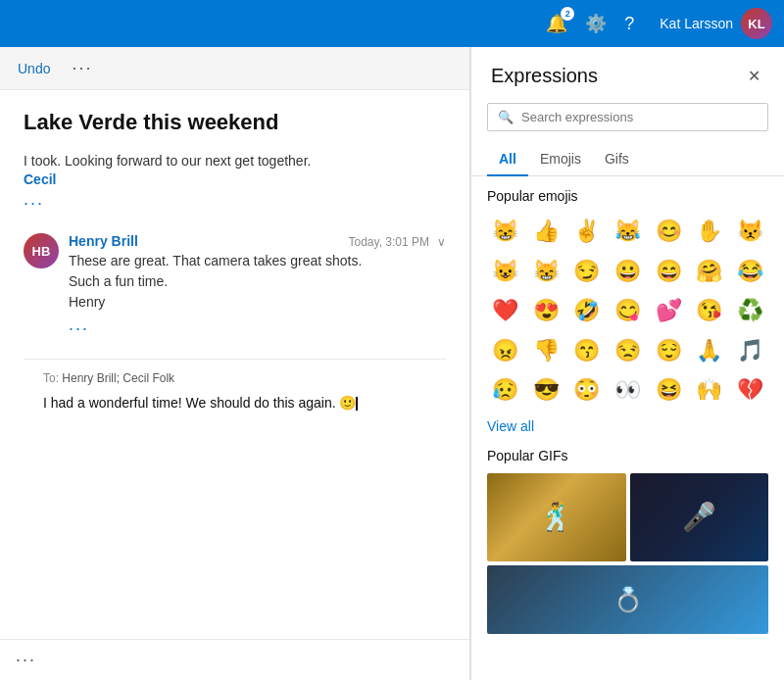 The width and height of the screenshot is (784, 680). Describe the element at coordinates (547, 272) in the screenshot. I see `emoji-9: 😸` at that location.